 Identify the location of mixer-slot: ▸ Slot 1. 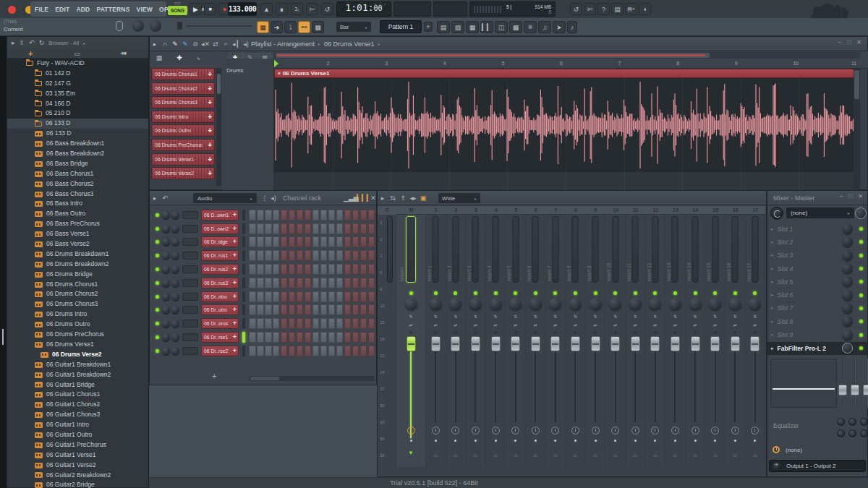
(817, 229).